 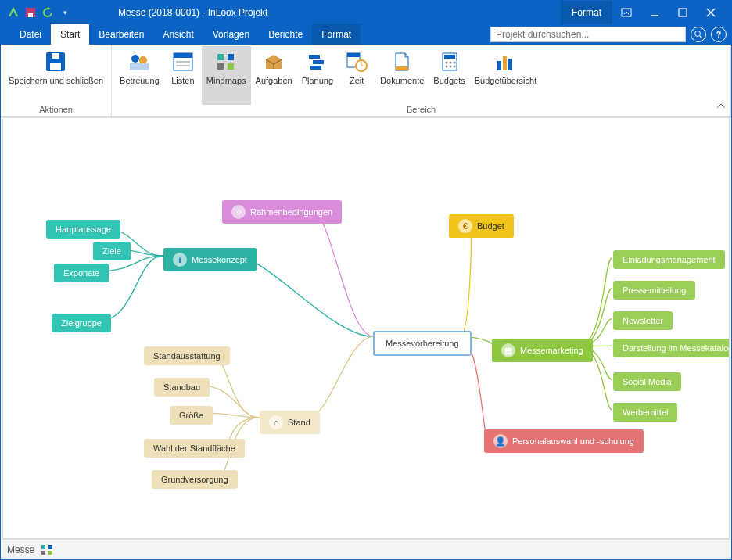 I want to click on node-standbau: Standbau, so click(x=181, y=387).